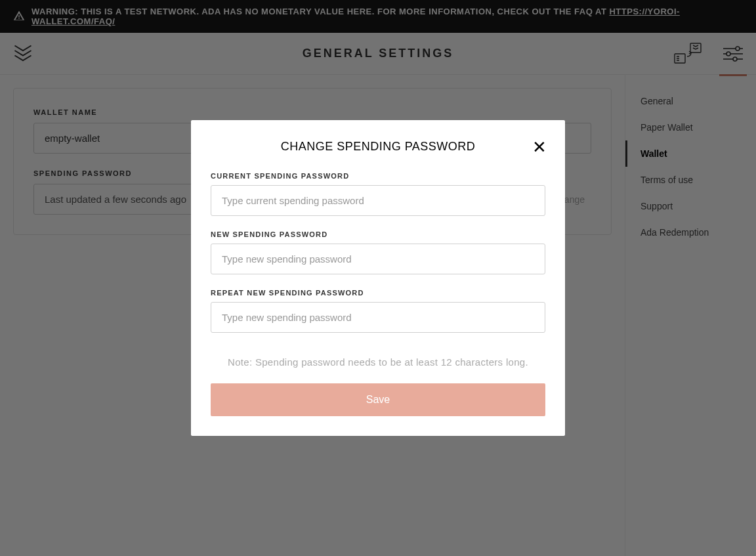 The height and width of the screenshot is (556, 756). I want to click on repeat-password-label: REPEAT NEW SPENDING PASSWORD, so click(378, 293).